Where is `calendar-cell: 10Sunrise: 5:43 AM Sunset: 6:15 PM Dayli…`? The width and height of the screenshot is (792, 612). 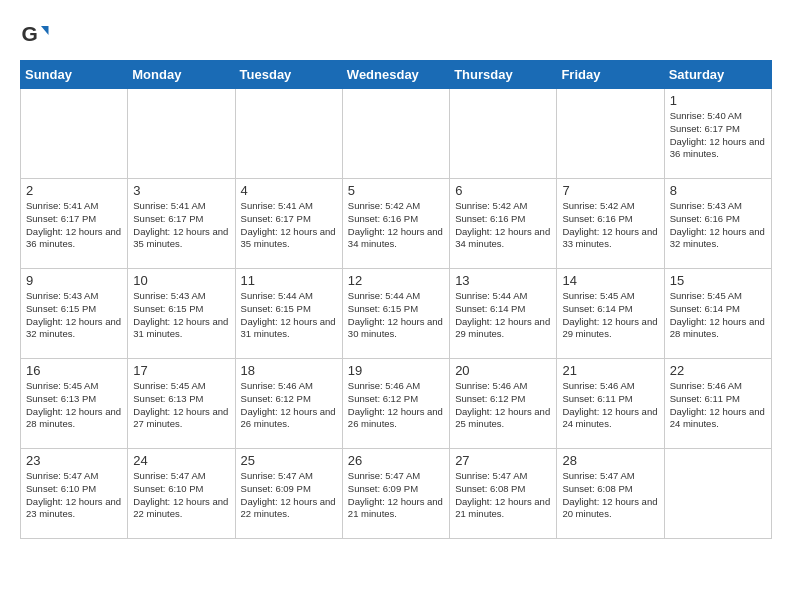
calendar-cell: 10Sunrise: 5:43 AM Sunset: 6:15 PM Dayli… is located at coordinates (182, 314).